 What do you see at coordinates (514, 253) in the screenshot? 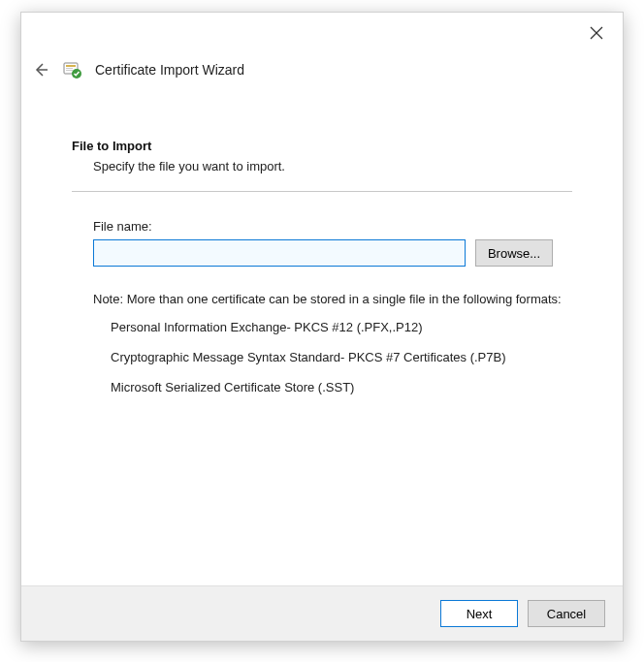
I see `browse-button: Browse...` at bounding box center [514, 253].